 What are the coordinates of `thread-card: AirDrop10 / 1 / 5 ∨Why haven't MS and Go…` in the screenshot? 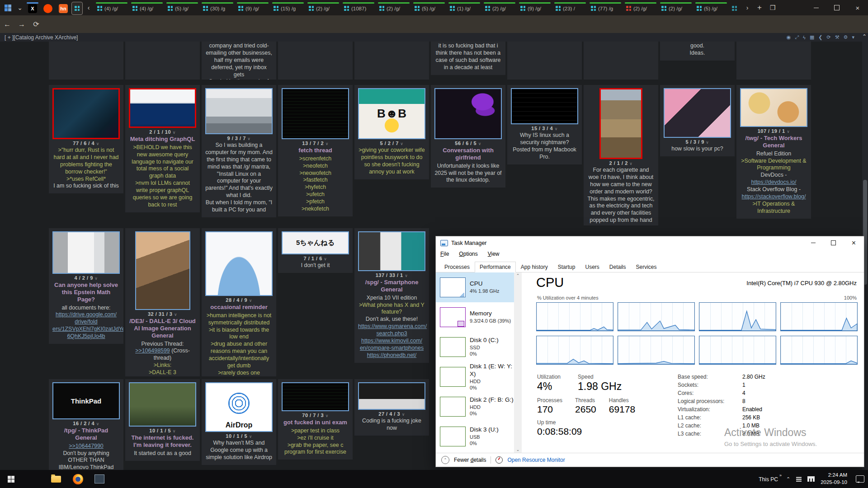 It's located at (239, 422).